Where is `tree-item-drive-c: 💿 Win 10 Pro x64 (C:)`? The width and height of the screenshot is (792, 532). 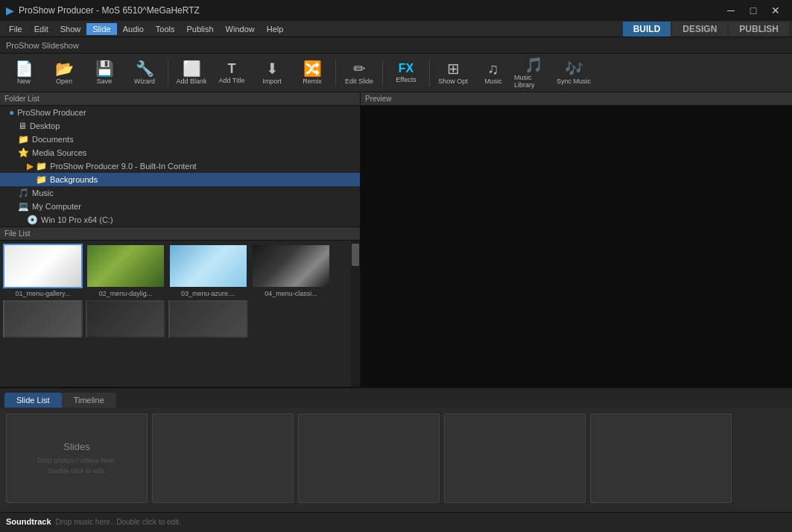
tree-item-drive-c: 💿 Win 10 Pro x64 (C:) is located at coordinates (180, 220).